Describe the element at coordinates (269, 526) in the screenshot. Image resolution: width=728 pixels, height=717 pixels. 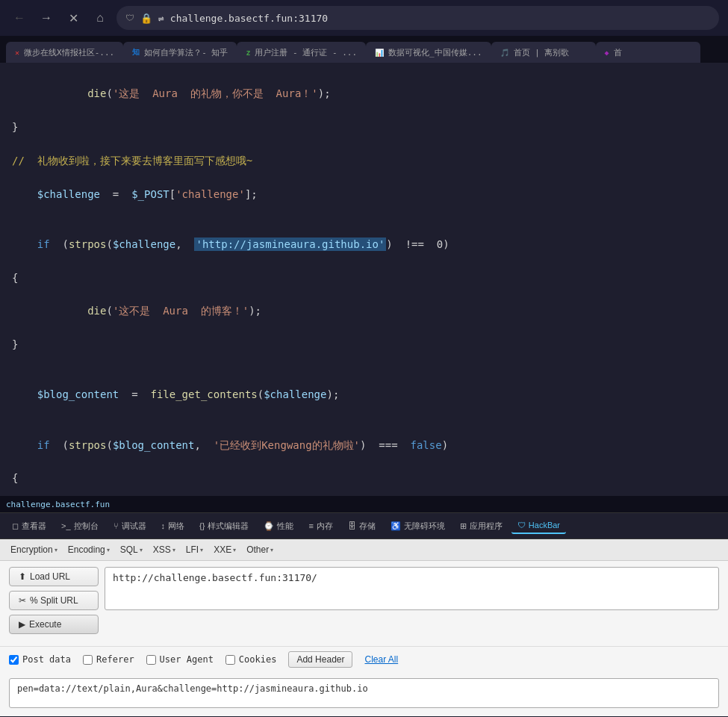
I see `performance-icon: ⌚` at that location.